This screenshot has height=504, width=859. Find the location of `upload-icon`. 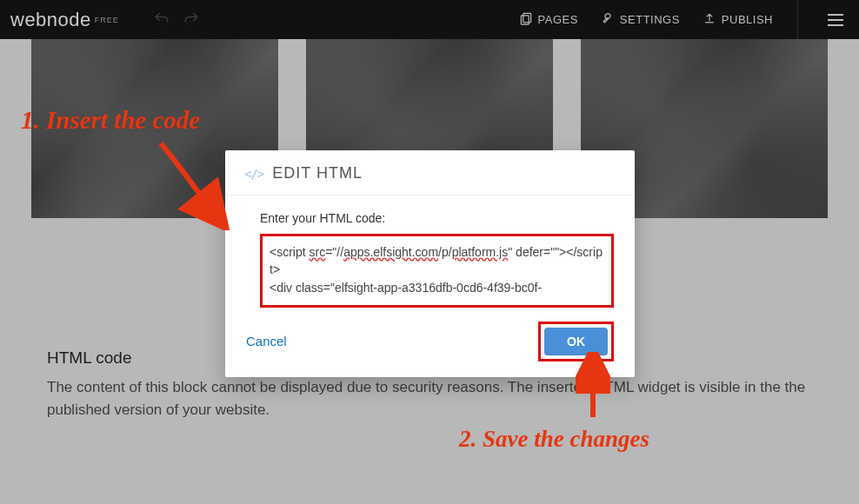

upload-icon is located at coordinates (709, 19).